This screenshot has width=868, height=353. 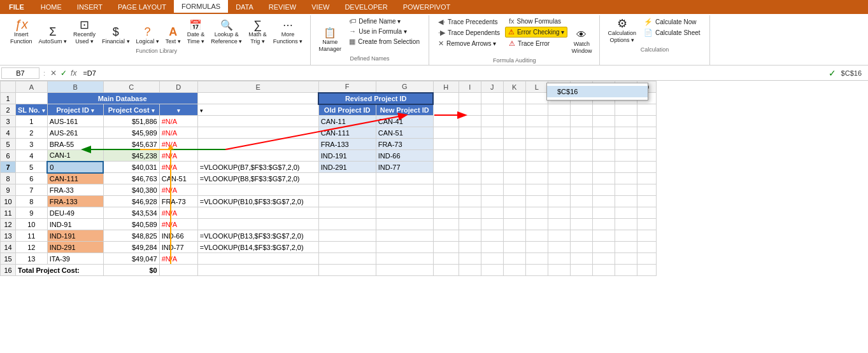 What do you see at coordinates (559, 225) in the screenshot?
I see `cell-M12` at bounding box center [559, 225].